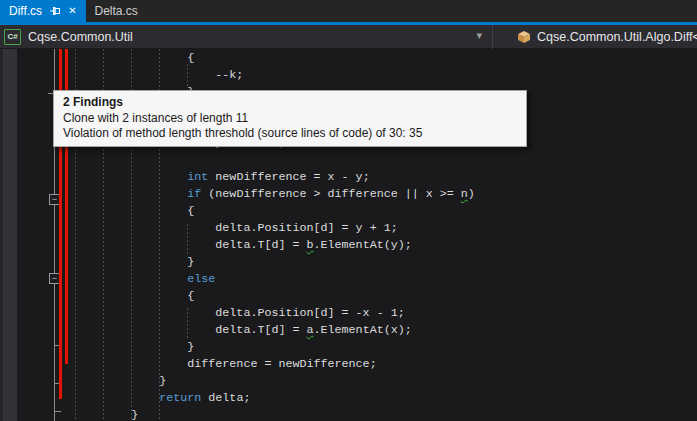  Describe the element at coordinates (261, 194) in the screenshot. I see `code-line: if (newDifference > difference || x >= n…` at that location.